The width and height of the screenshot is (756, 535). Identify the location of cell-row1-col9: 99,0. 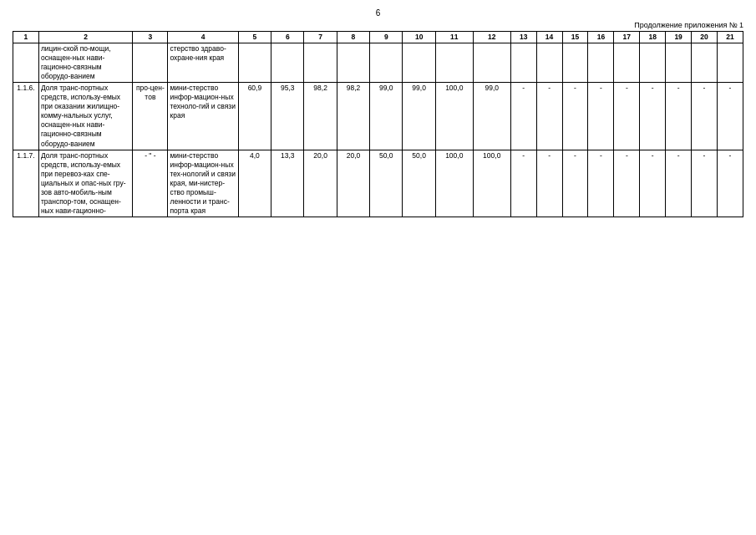
(386, 116).